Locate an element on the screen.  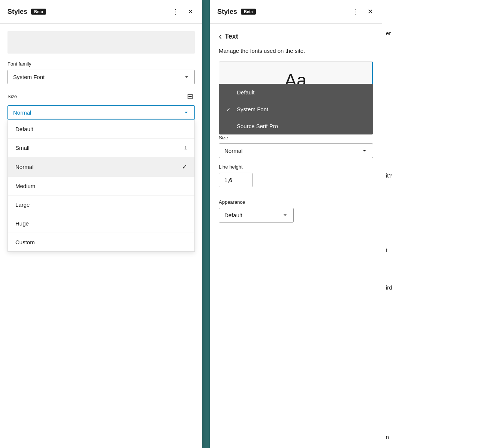
size-option-huge: Huge is located at coordinates (101, 224).